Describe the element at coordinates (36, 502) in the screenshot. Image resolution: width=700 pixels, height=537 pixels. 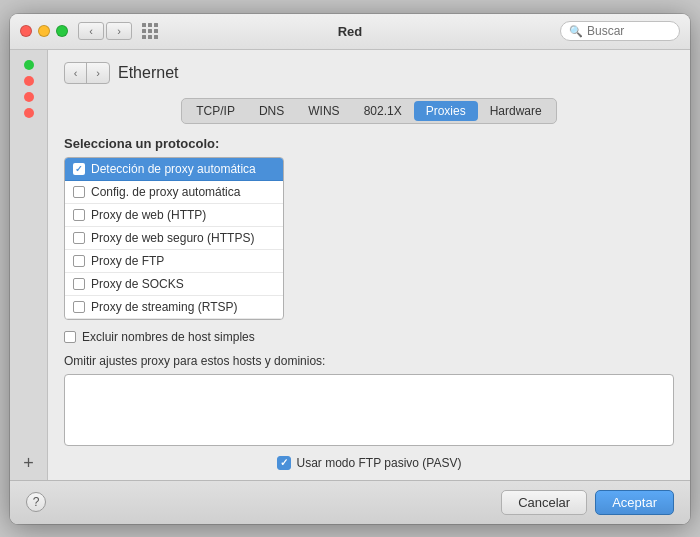
I see `help-button: ?` at that location.